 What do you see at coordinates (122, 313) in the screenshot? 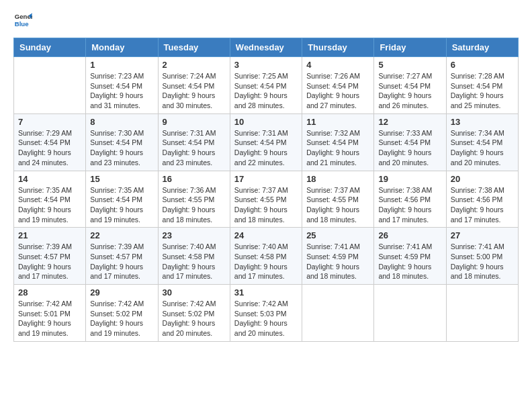
I see `calendar-cell: 29Sunrise: 7:42 AMSunset: 5:02 PMDayligh…` at bounding box center [122, 313].